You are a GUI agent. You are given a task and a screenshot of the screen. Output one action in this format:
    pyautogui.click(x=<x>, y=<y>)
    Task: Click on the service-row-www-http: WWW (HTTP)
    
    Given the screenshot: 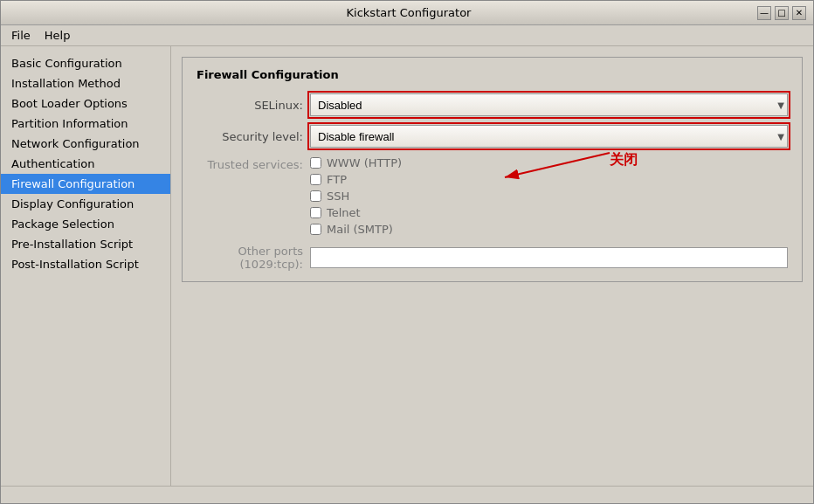 What is the action you would take?
    pyautogui.click(x=356, y=162)
    